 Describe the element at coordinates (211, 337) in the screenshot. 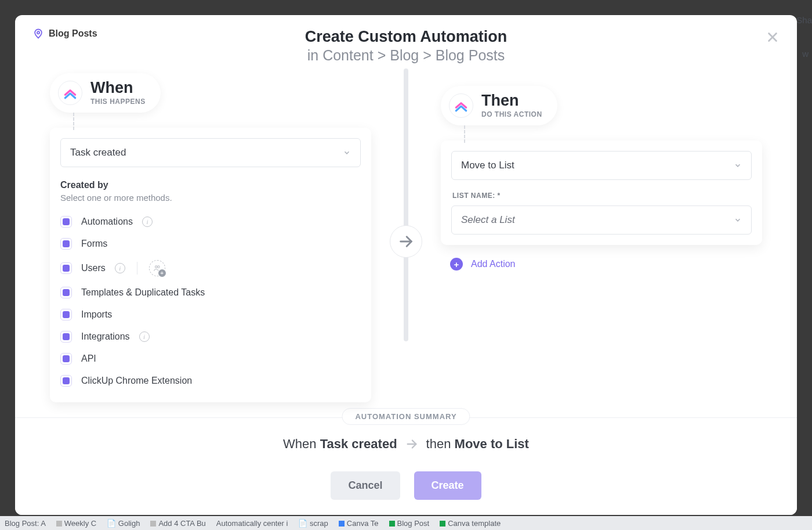

I see `method-integrations: Integrations i` at that location.